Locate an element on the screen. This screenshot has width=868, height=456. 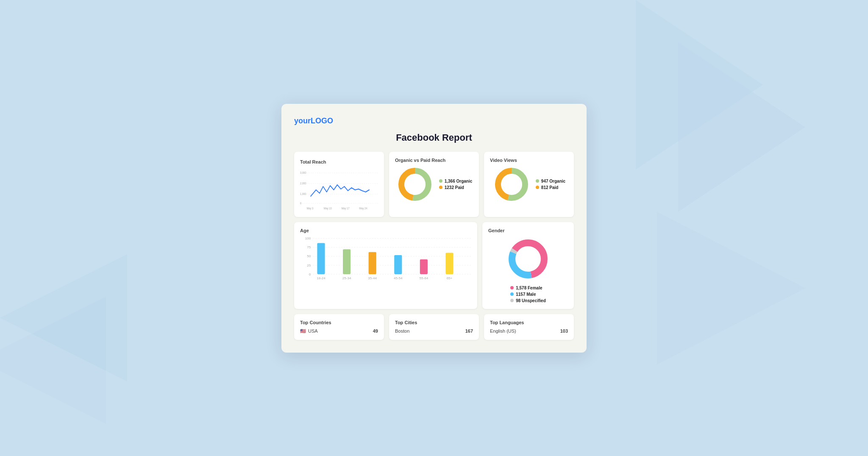
donut-wrap-video: 947 Organic 812 Paid is located at coordinates (529, 184).